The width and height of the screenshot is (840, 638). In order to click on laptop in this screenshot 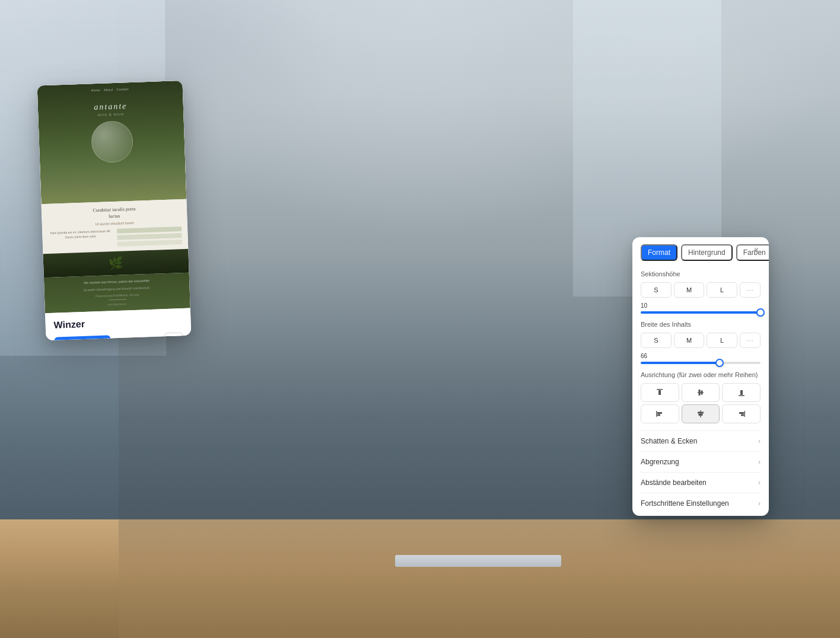, I will do `click(478, 561)`.